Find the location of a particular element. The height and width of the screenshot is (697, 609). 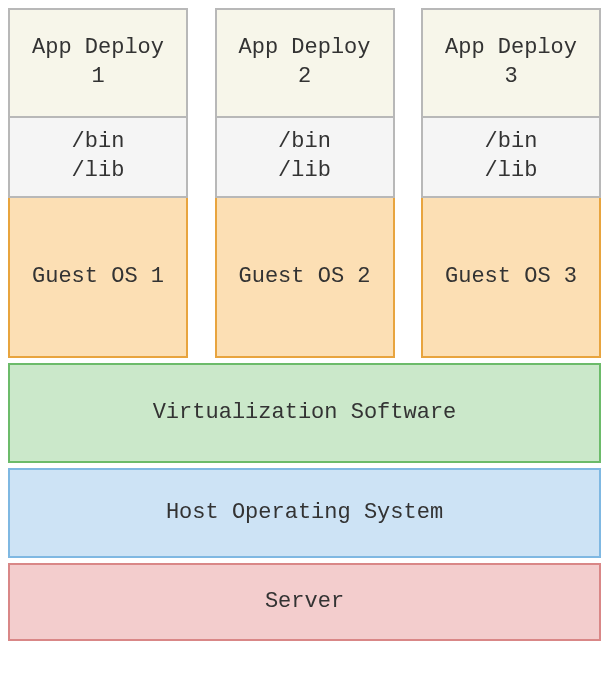

server-layer: Server is located at coordinates (304, 602).